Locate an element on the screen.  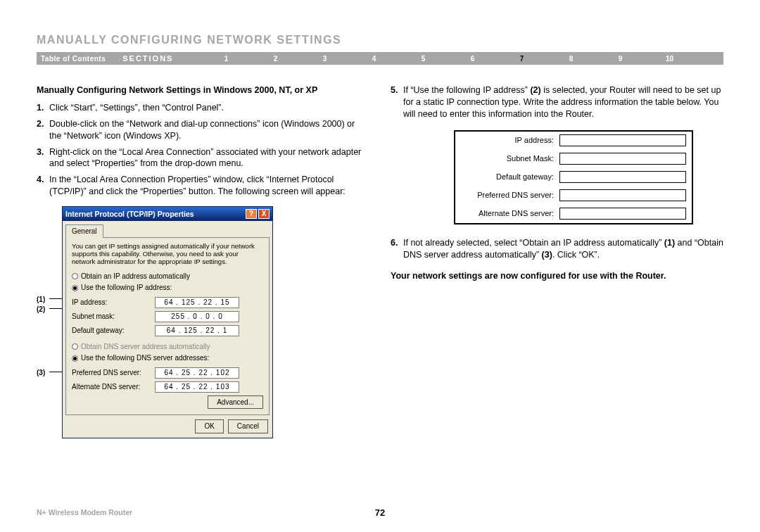
callout-3: (3) is located at coordinates (41, 373).